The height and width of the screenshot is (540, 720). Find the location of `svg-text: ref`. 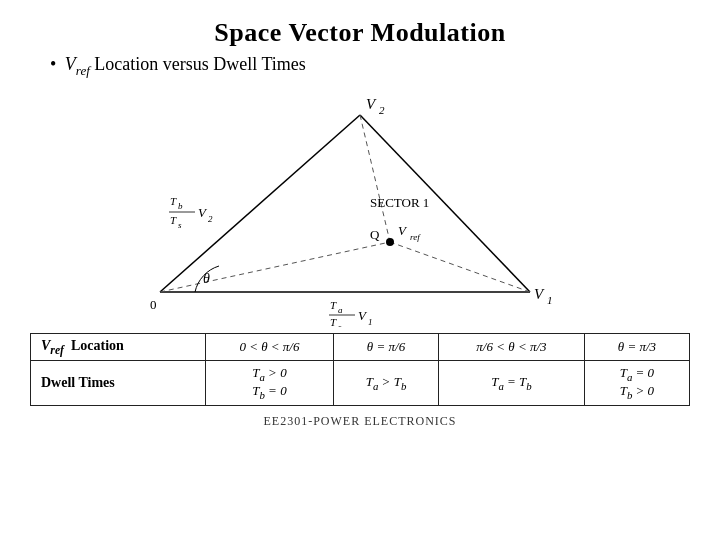

svg-text: ref is located at coordinates (416, 237).